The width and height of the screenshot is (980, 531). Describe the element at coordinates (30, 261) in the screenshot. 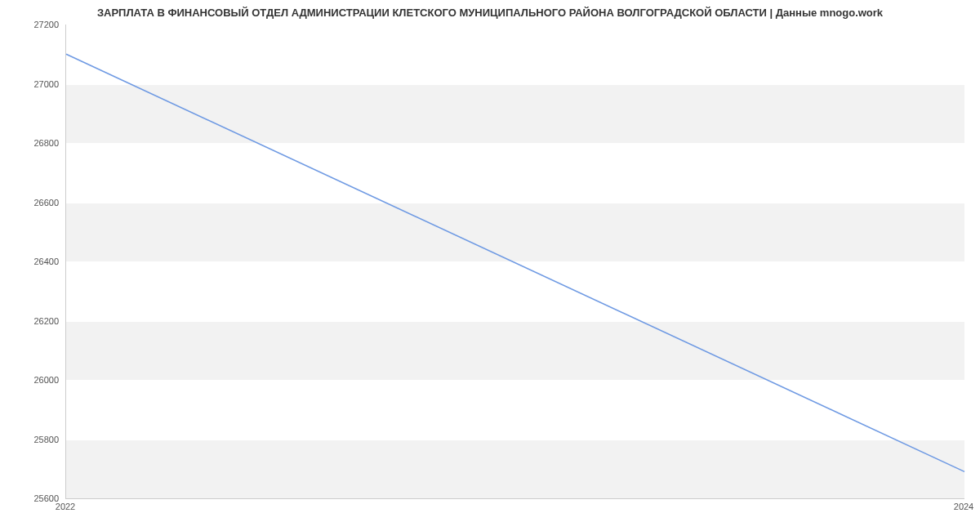

I see `y-tick-label: 26400` at that location.